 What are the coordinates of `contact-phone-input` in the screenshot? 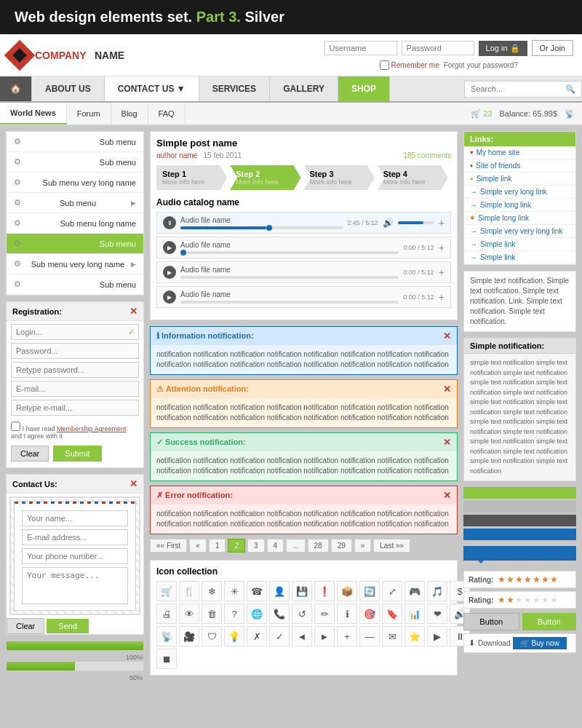 It's located at (75, 556).